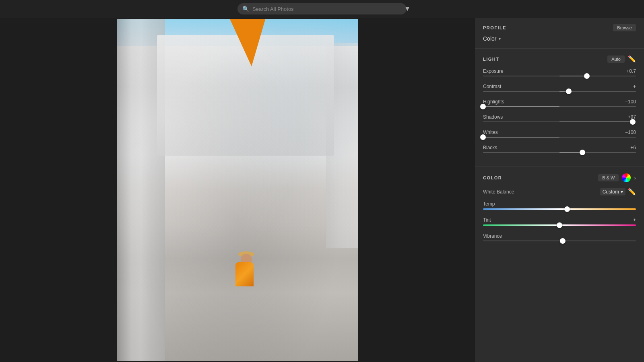 The width and height of the screenshot is (644, 362). What do you see at coordinates (322, 9) in the screenshot?
I see `search-box: 🔍 Search All Photos` at bounding box center [322, 9].